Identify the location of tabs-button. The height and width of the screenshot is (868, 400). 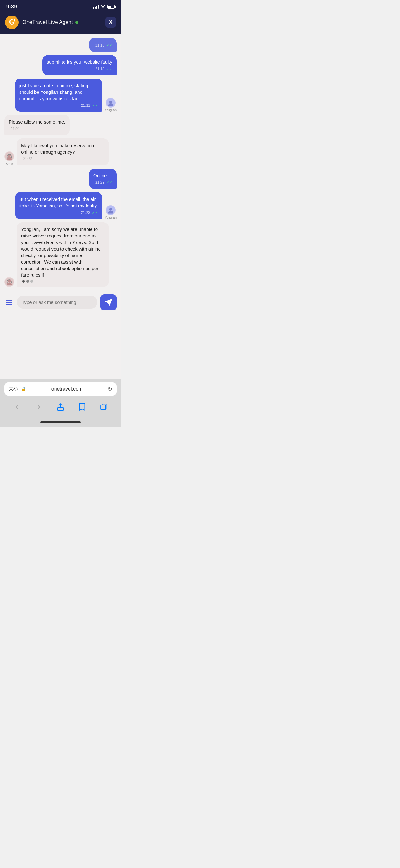
(104, 408).